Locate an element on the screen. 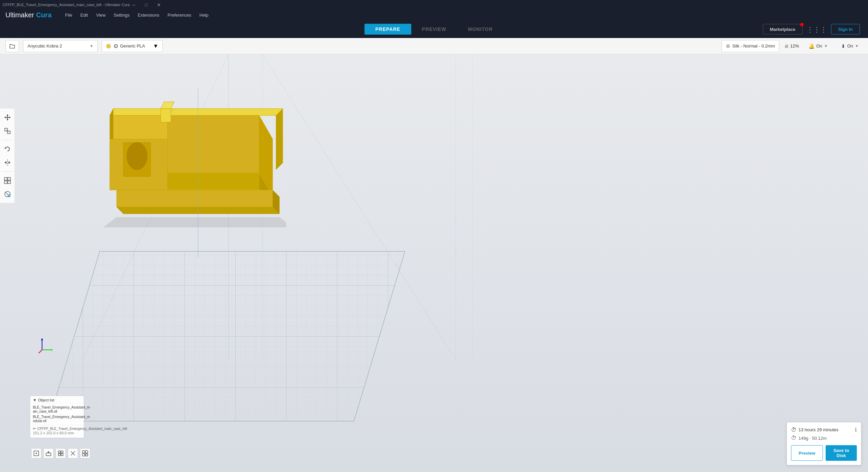 Image resolution: width=868 pixels, height=472 pixels. material-color-dot is located at coordinates (108, 46).